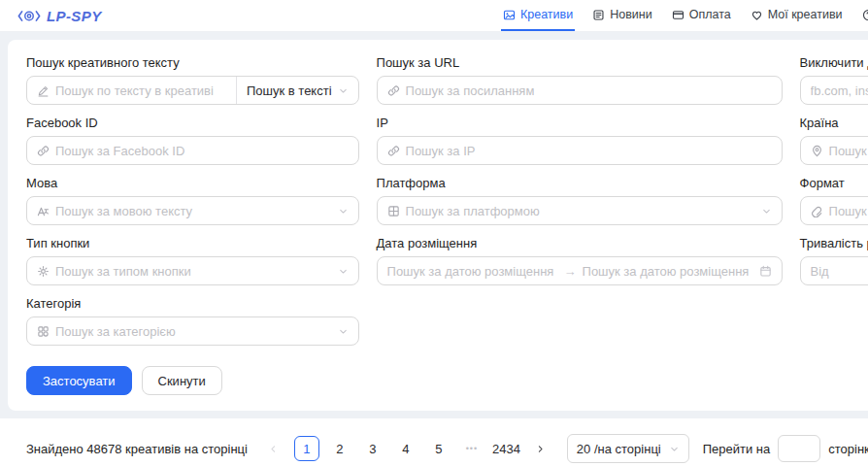 The image size is (868, 466). I want to click on filter-exclude-domains: Виключити домени, so click(834, 80).